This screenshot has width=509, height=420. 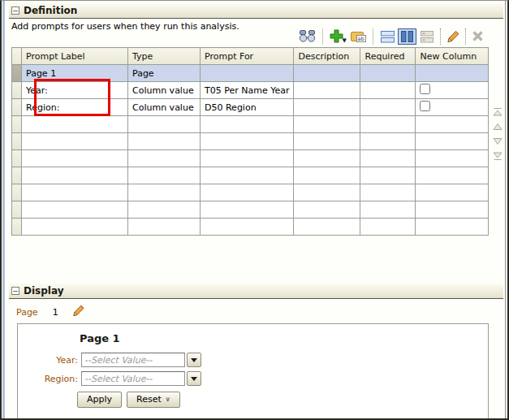 What do you see at coordinates (408, 37) in the screenshot?
I see `columns-layout-button` at bounding box center [408, 37].